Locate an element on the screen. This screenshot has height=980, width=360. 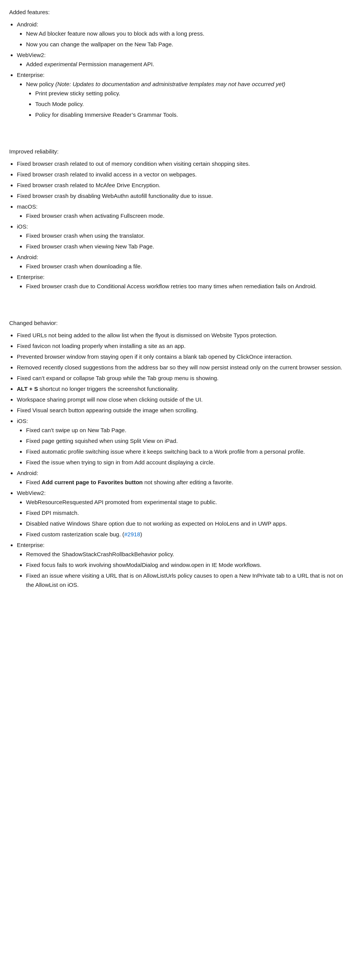
list-item: New Ad blocker feature now allows you to… is located at coordinates (188, 34).